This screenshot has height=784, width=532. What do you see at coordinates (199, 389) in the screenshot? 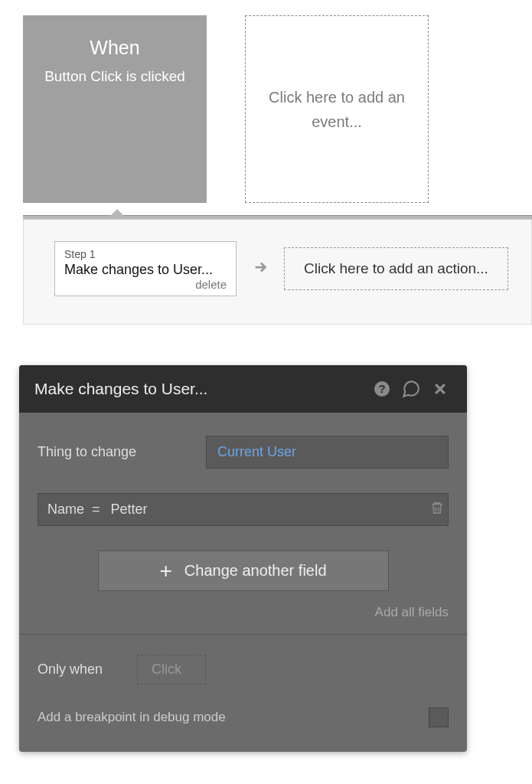
I see `panel-title: Make changes to User...` at bounding box center [199, 389].